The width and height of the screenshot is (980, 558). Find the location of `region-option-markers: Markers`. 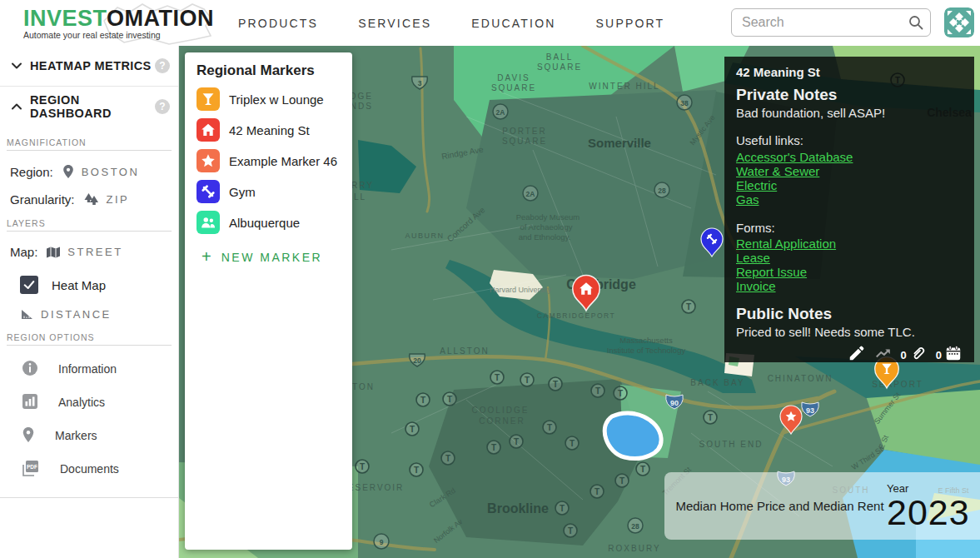

region-option-markers: Markers is located at coordinates (100, 436).